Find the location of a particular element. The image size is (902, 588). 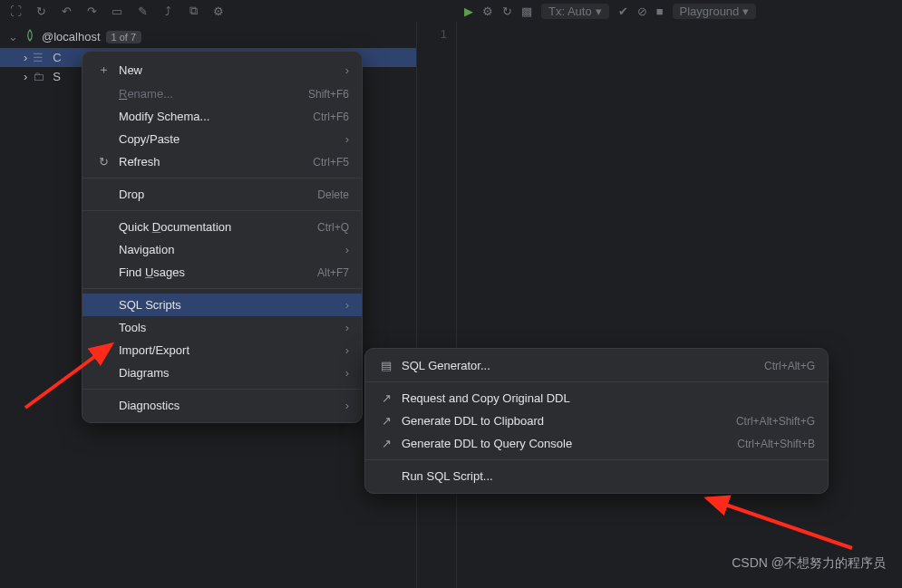

generator-icon: ▤ is located at coordinates (386, 366).